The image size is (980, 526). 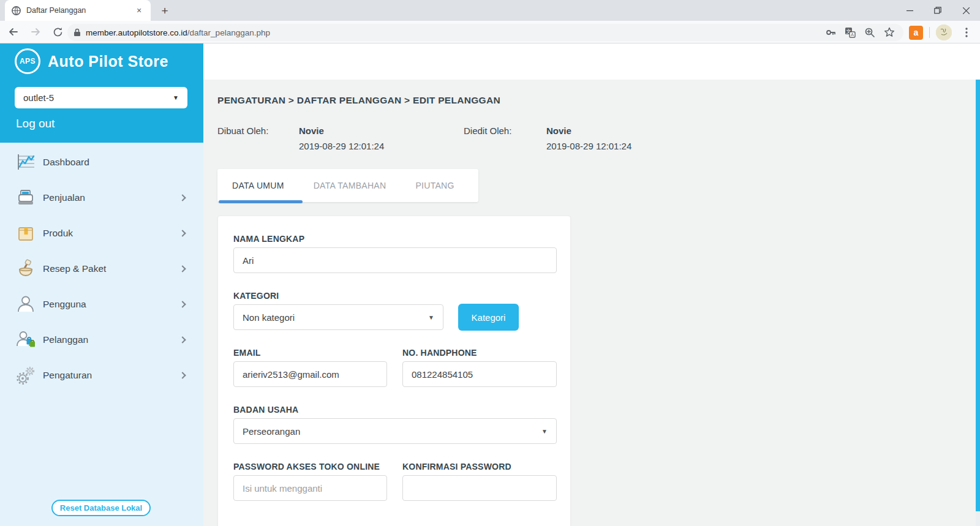 I want to click on sidebar-item-pelanggan: Pelanggan, so click(x=102, y=340).